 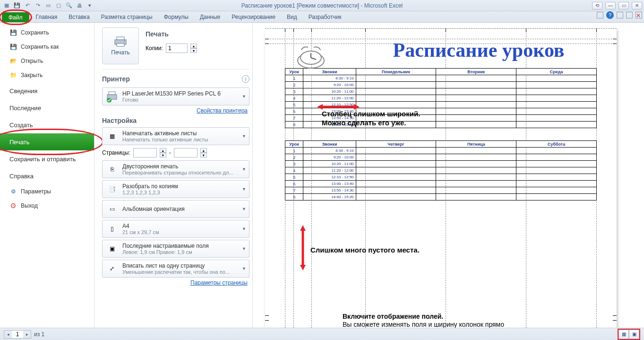 I want to click on red-arrow-vertical-icon, so click(x=303, y=248).